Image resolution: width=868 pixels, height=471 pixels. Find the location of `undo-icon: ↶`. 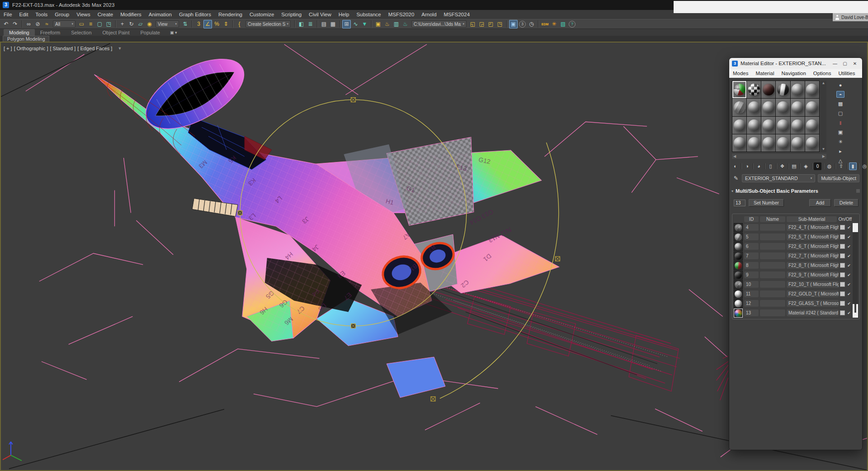

undo-icon: ↶ is located at coordinates (6, 24).